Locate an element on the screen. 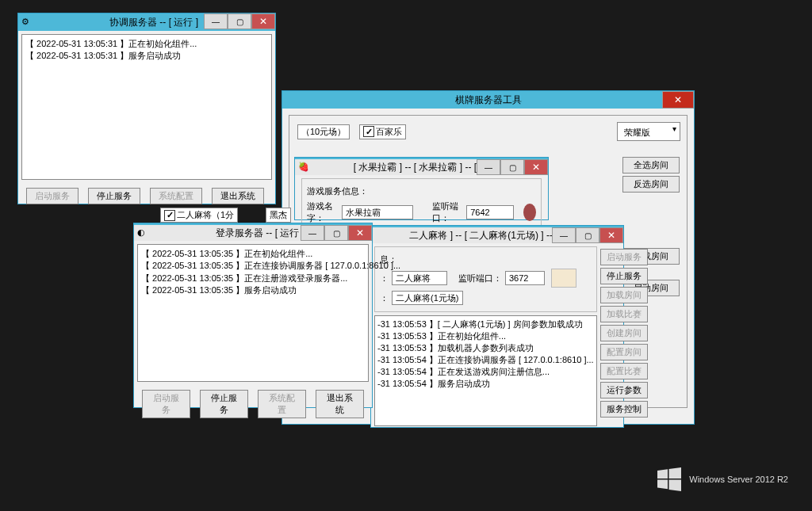 The width and height of the screenshot is (812, 511). login-exit-button: 退出系统 is located at coordinates (339, 404).